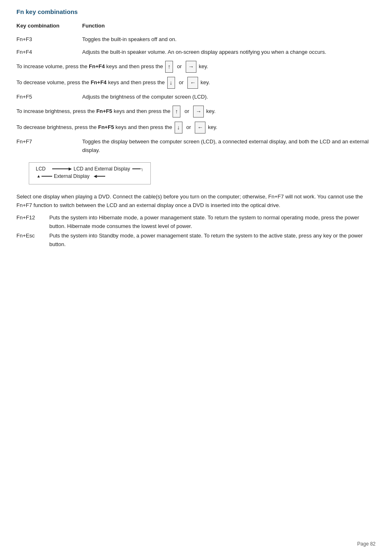 This screenshot has height=555, width=392. What do you see at coordinates (144, 127) in the screenshot?
I see `brightness-decrease-suffix: keys and then press the` at bounding box center [144, 127].